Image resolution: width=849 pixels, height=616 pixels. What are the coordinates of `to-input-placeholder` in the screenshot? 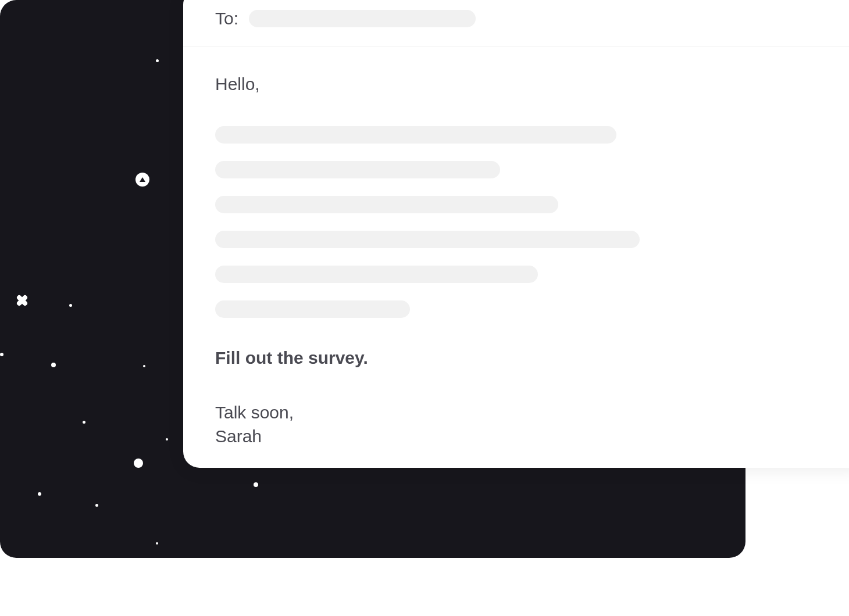 It's located at (362, 19).